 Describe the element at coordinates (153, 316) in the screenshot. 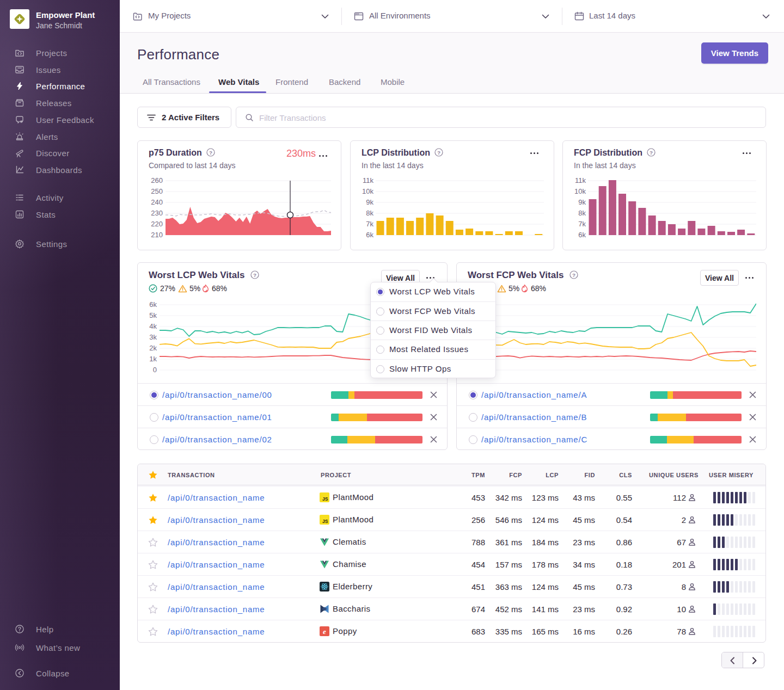

I see `svg-text: 5k` at that location.